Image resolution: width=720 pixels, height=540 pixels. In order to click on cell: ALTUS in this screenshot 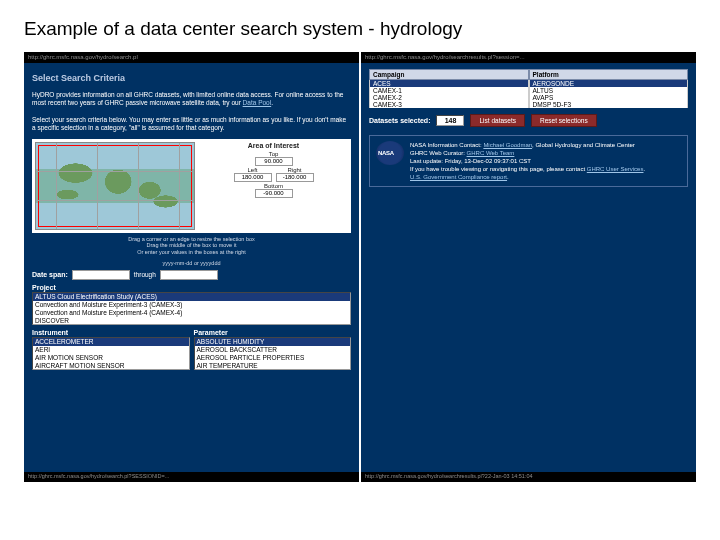, I will do `click(609, 90)`.